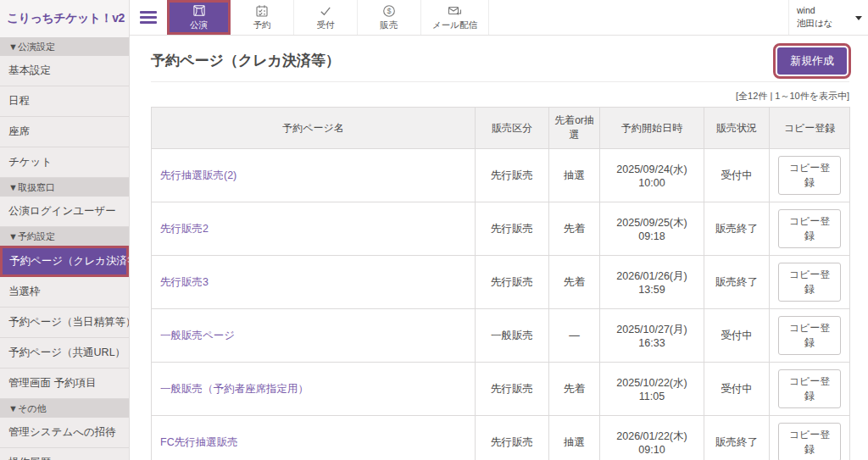  What do you see at coordinates (64, 353) in the screenshot?
I see `sidebar-item-reservation-page-common-url: 予約ページ（共通URL）` at bounding box center [64, 353].